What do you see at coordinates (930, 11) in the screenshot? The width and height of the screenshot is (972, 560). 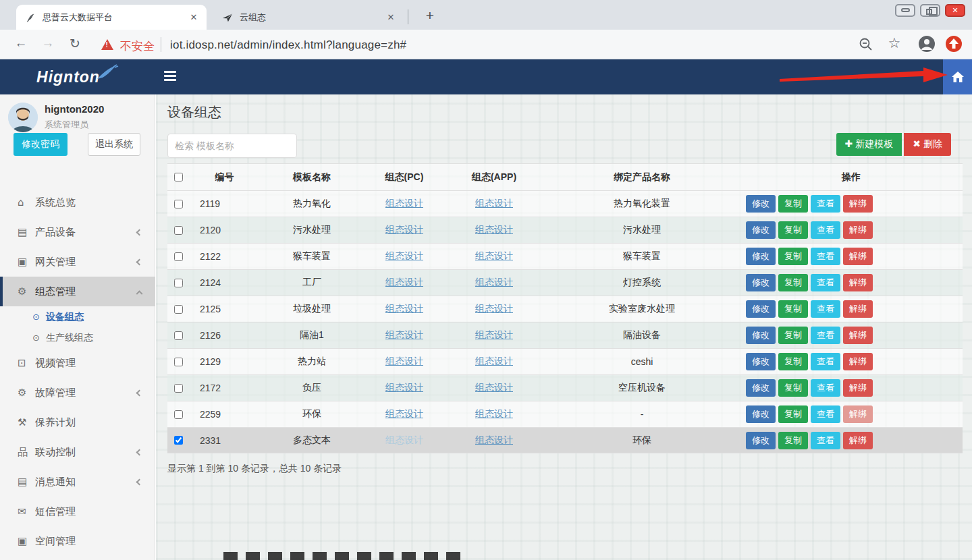 I see `restore-button` at bounding box center [930, 11].